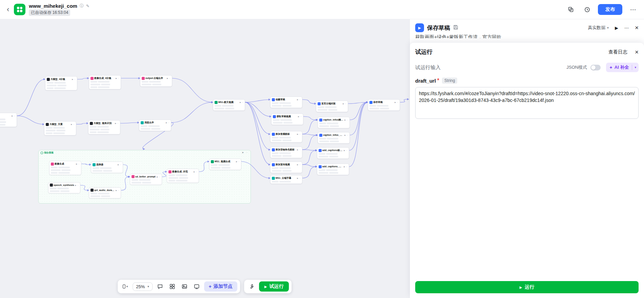 This screenshot has height=298, width=644. Describe the element at coordinates (598, 28) in the screenshot. I see `data-mode-select: 真实数据 ▾` at that location.